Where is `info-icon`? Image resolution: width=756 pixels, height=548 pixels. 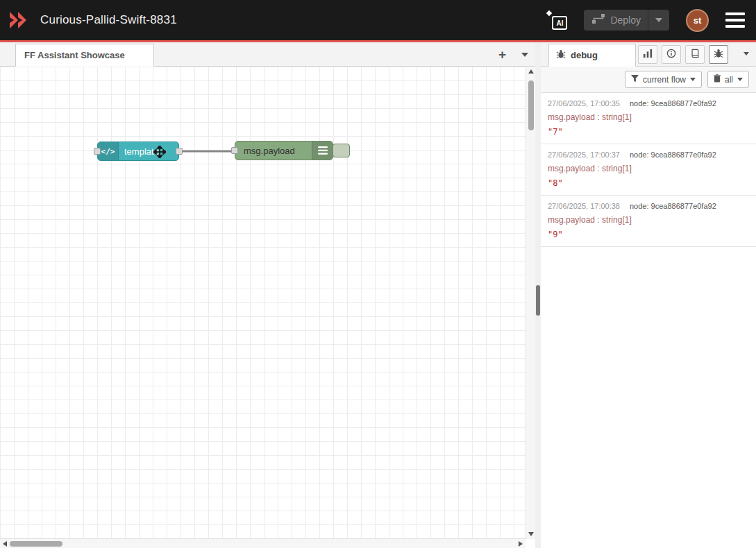 info-icon is located at coordinates (671, 55).